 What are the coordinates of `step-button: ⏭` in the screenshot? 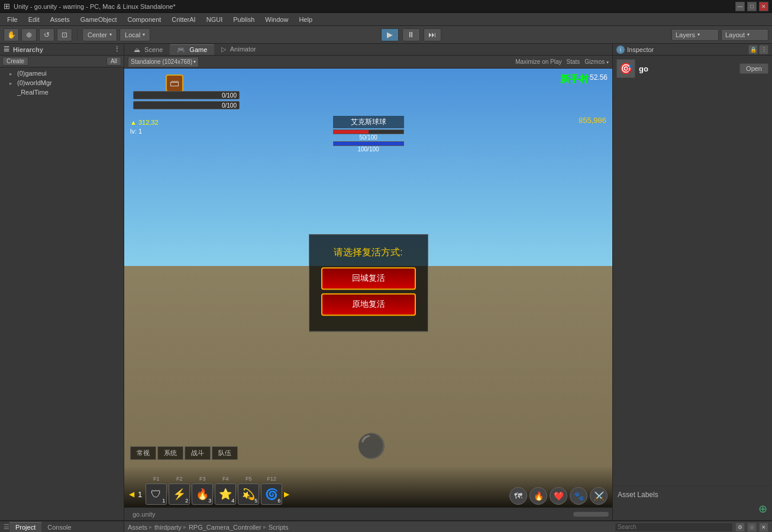 It's located at (432, 35).